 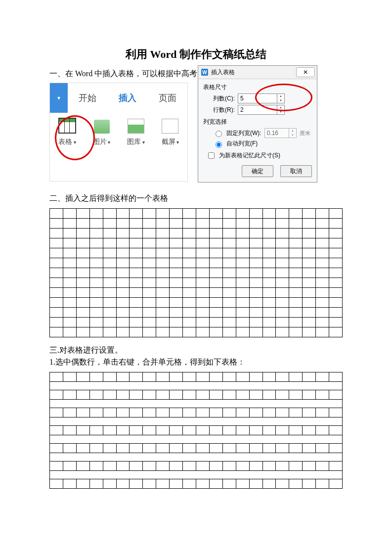 What do you see at coordinates (67, 132) in the screenshot?
I see `table-button: 表格 ▾` at bounding box center [67, 132].